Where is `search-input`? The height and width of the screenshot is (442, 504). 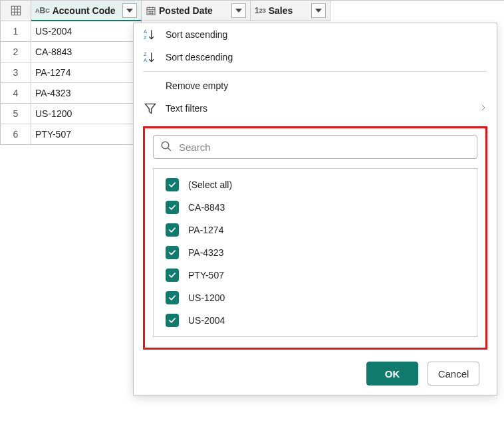 search-input is located at coordinates (324, 148).